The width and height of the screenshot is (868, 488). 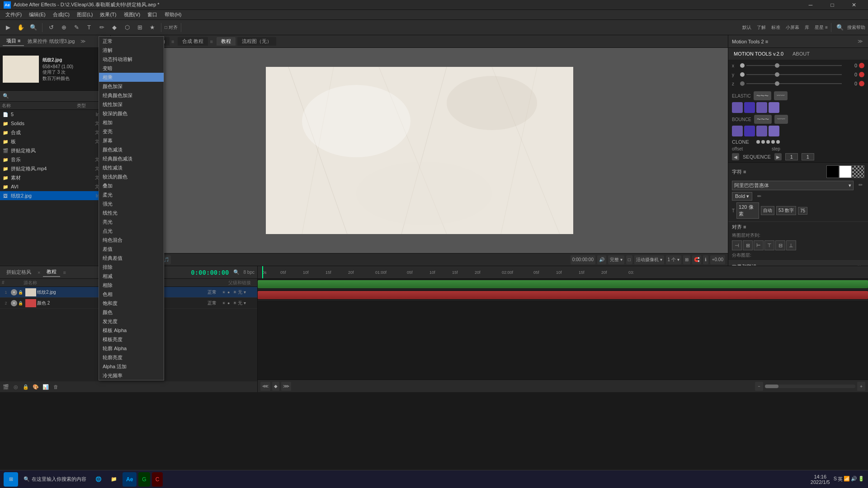 I want to click on blend-pin-light: 点光, so click(x=131, y=231).